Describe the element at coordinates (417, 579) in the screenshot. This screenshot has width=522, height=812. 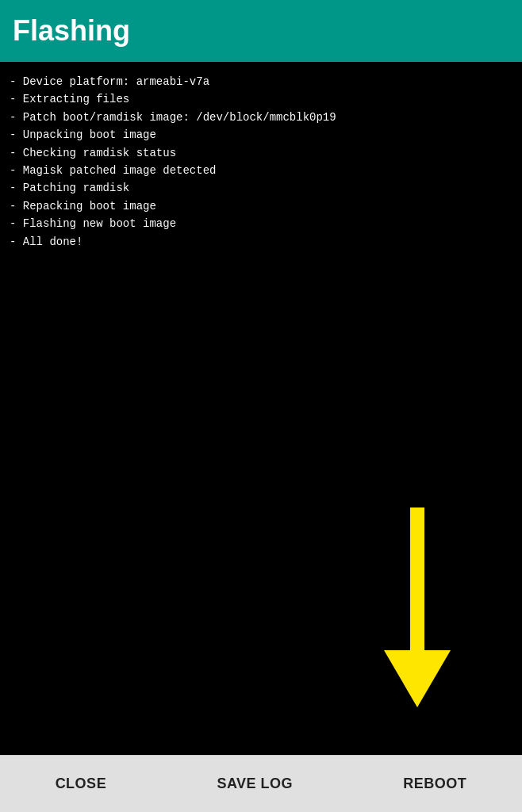
I see `arrow-shaft` at that location.